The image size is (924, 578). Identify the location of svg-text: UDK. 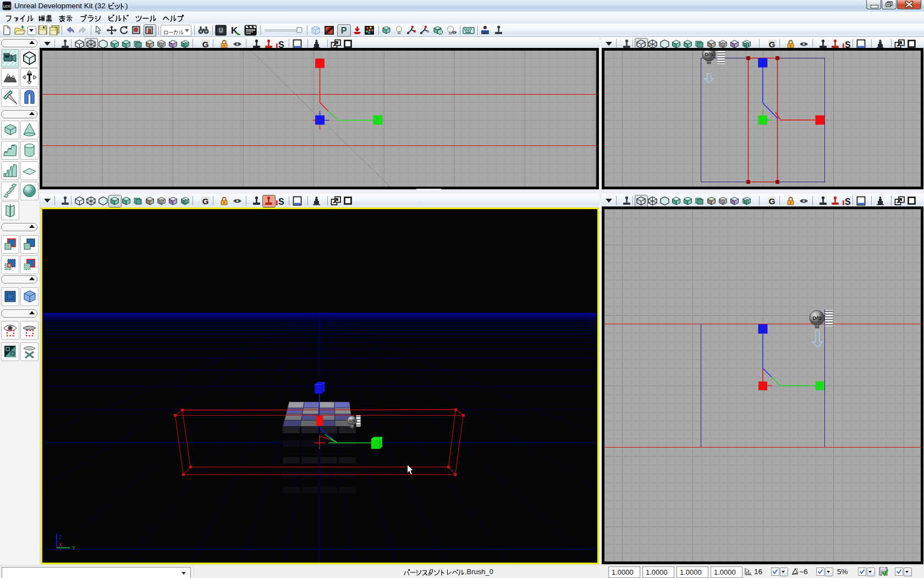
(7, 7).